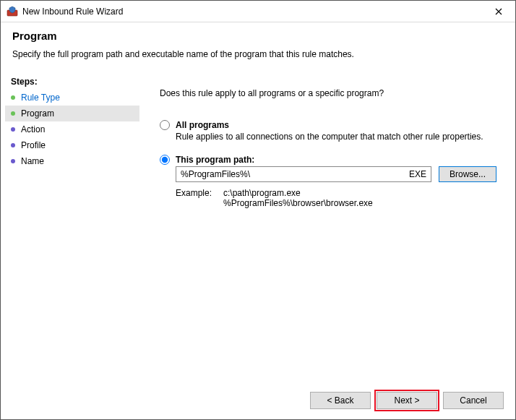  What do you see at coordinates (336, 137) in the screenshot?
I see `option-all-desc: Rule applies to all connections on the c…` at bounding box center [336, 137].